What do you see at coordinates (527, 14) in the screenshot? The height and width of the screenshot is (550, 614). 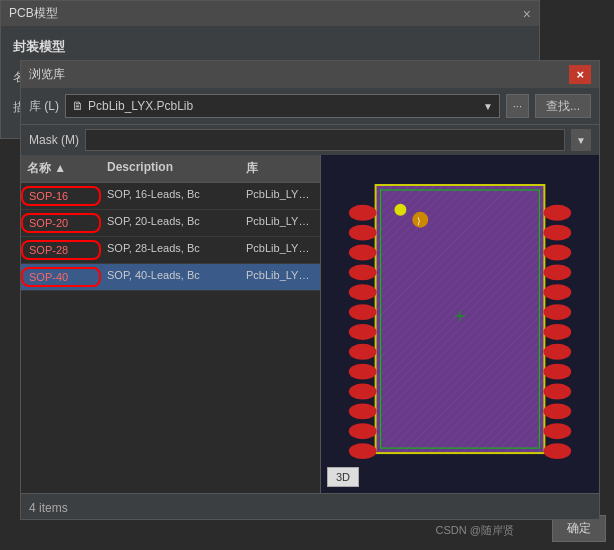 I see `pcb-model-close-icon: ×` at bounding box center [527, 14].